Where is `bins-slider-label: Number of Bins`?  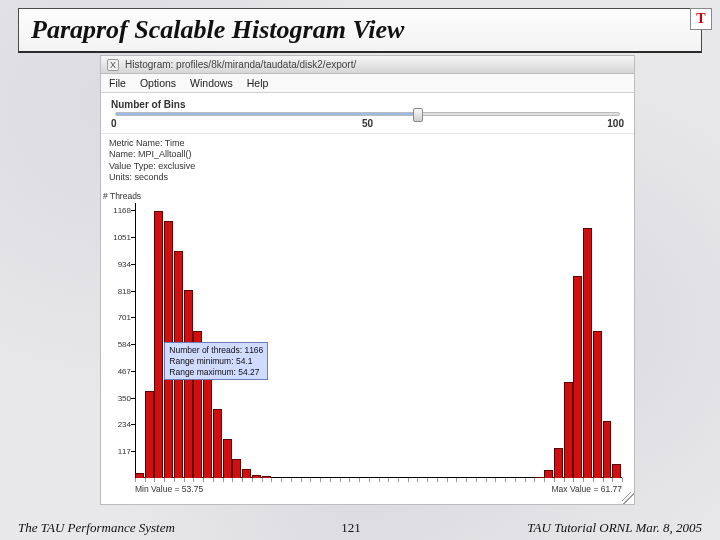 bins-slider-label: Number of Bins is located at coordinates (368, 104).